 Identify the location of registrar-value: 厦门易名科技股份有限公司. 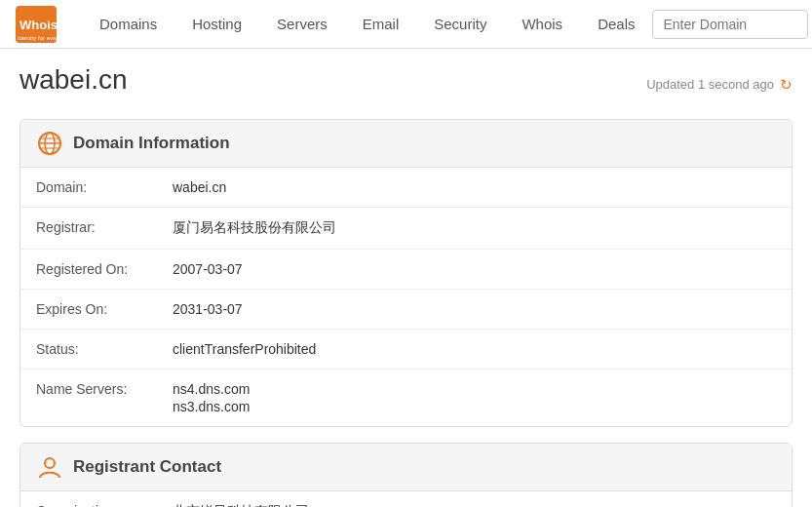
(474, 228).